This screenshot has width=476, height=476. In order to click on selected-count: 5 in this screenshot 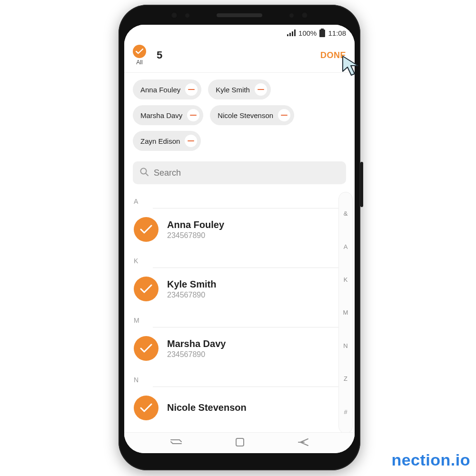, I will do `click(159, 55)`.